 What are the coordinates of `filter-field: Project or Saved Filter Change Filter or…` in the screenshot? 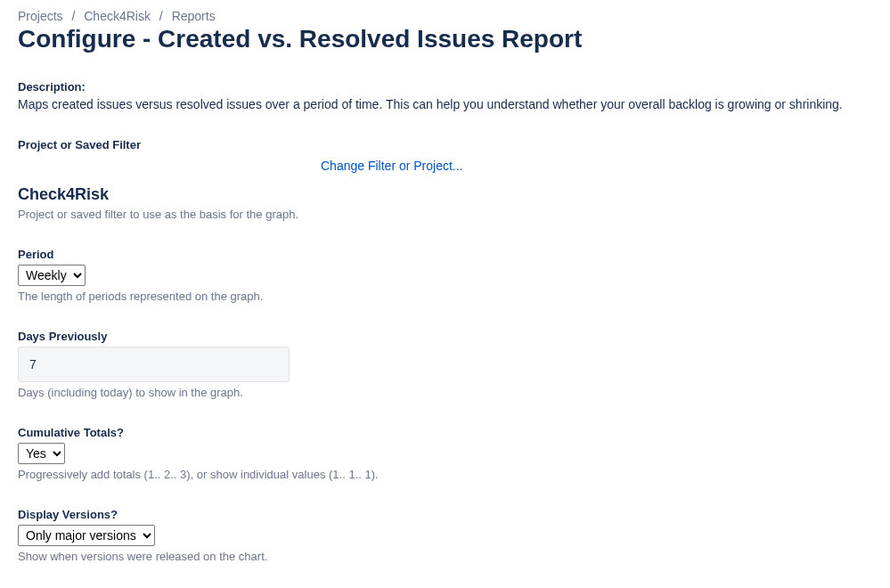 It's located at (445, 180).